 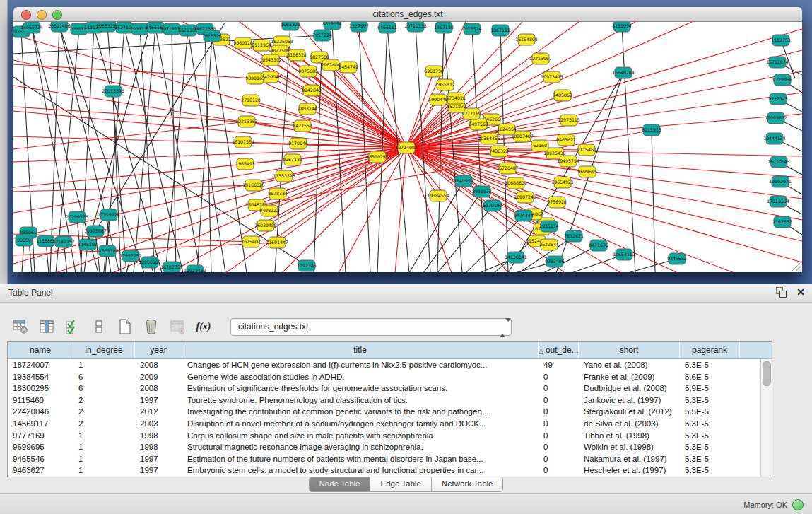 What do you see at coordinates (360, 351) in the screenshot?
I see `column-header-title: title` at bounding box center [360, 351].